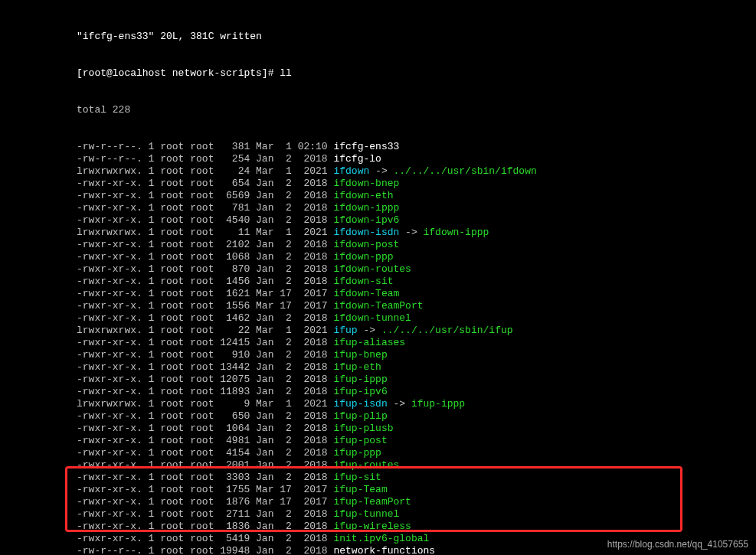 The width and height of the screenshot is (756, 555). What do you see at coordinates (205, 306) in the screenshot?
I see `file-meta: -rwxr-xr-x. 1 root root 1556 Mar 17 2017` at bounding box center [205, 306].